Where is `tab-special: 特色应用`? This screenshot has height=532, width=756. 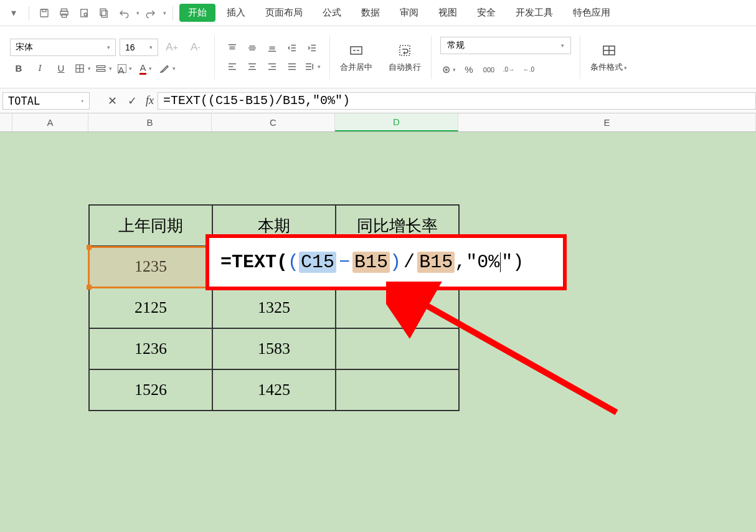
tab-special: 特色应用 is located at coordinates (592, 12).